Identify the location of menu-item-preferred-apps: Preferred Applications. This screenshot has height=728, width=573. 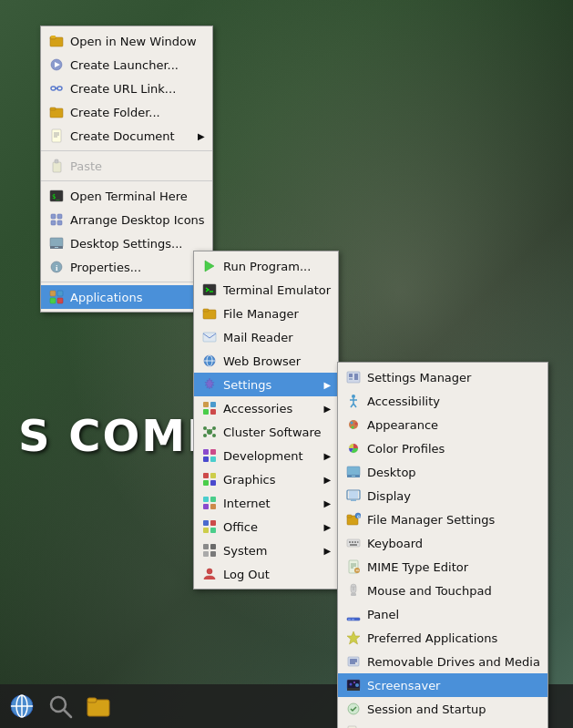
(443, 638).